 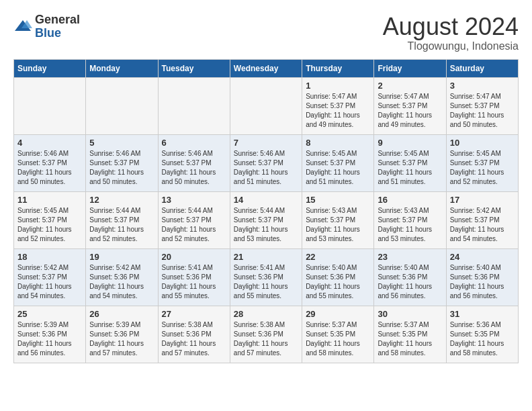 What do you see at coordinates (50, 334) in the screenshot?
I see `calendar-cell: 25Sunrise: 5:39 AM Sunset: 5:36 PM Dayli…` at bounding box center [50, 334].